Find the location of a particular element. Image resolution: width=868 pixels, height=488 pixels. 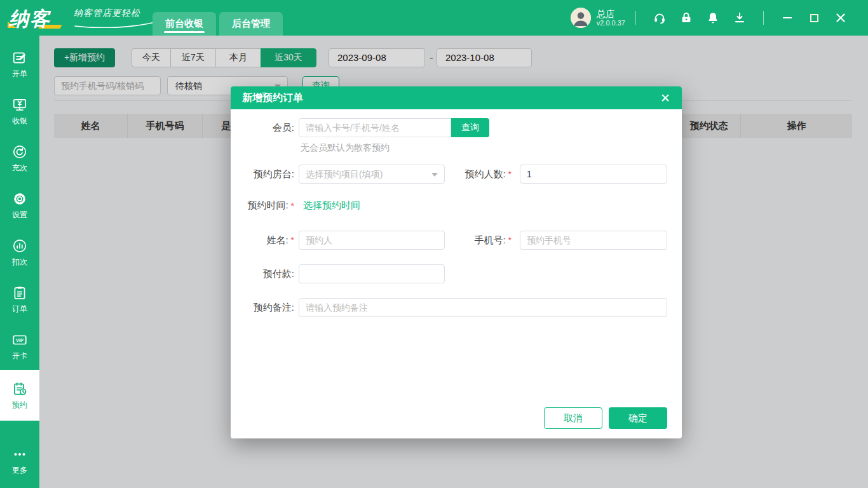

prepay-label: 预付款: is located at coordinates (266, 274).